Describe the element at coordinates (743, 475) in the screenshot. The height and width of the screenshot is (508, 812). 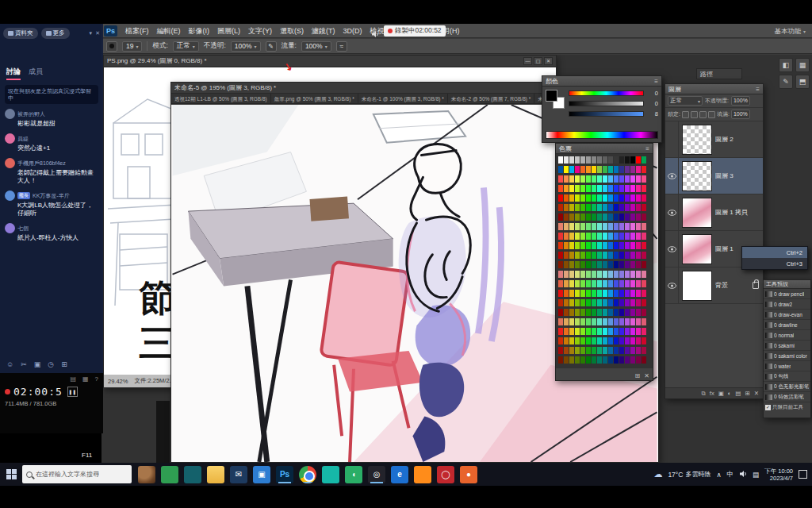
I see `volume-icon` at that location.